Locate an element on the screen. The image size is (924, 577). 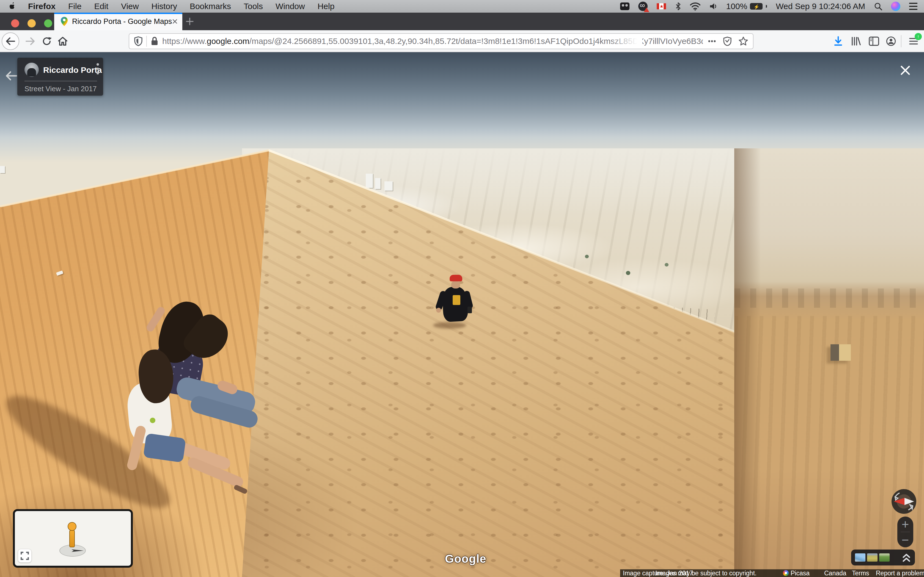
picasa-icon is located at coordinates (786, 573).